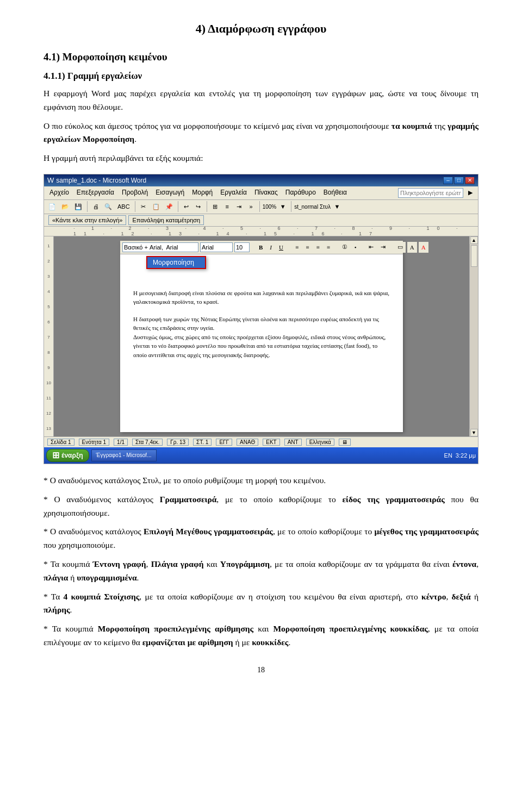  Describe the element at coordinates (234, 193) in the screenshot. I see `menu-tools: Εργαλεία` at that location.